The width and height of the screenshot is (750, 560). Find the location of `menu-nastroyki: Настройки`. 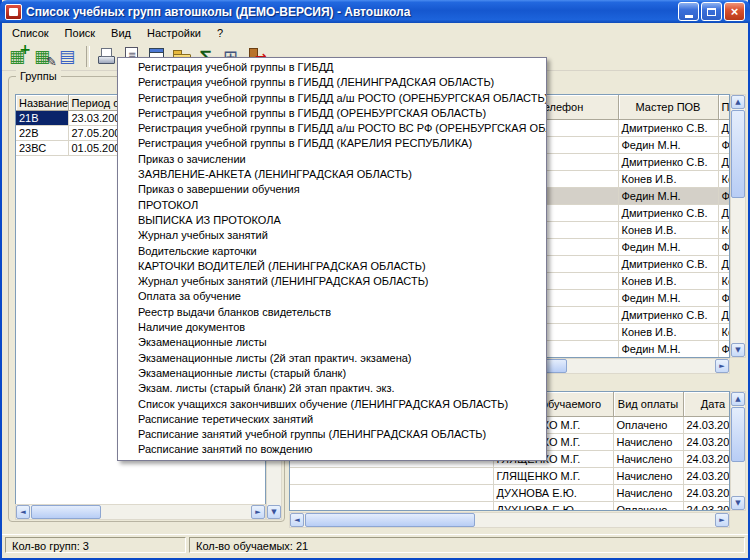

menu-nastroyki: Настройки is located at coordinates (174, 33).